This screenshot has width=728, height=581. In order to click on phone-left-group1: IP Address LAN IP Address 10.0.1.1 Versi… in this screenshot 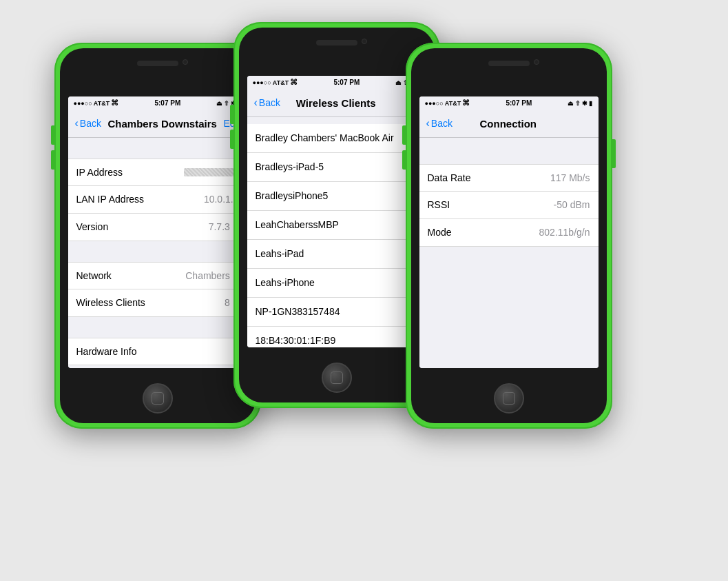, I will do `click(158, 200)`.